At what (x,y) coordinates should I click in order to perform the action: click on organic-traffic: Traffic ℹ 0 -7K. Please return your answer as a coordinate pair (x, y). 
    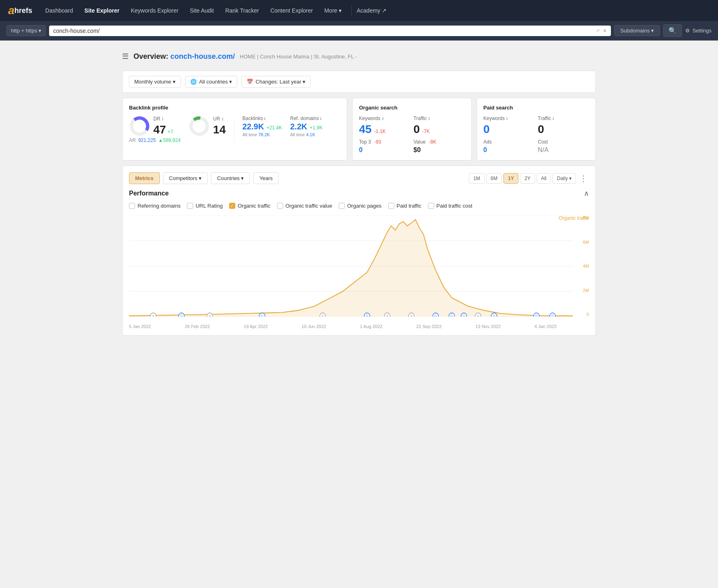
    Looking at the image, I should click on (439, 126).